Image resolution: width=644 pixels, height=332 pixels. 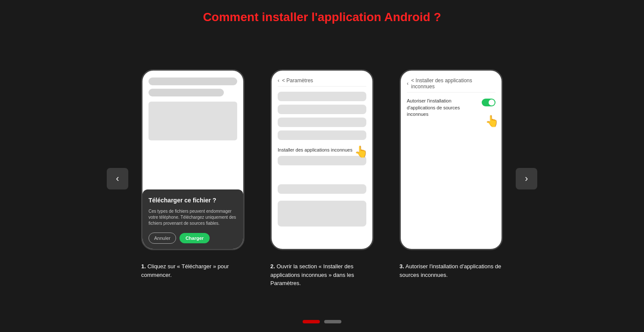 What do you see at coordinates (451, 174) in the screenshot?
I see `slide-3: ‹ < Installer des applications inconnues…` at bounding box center [451, 174].